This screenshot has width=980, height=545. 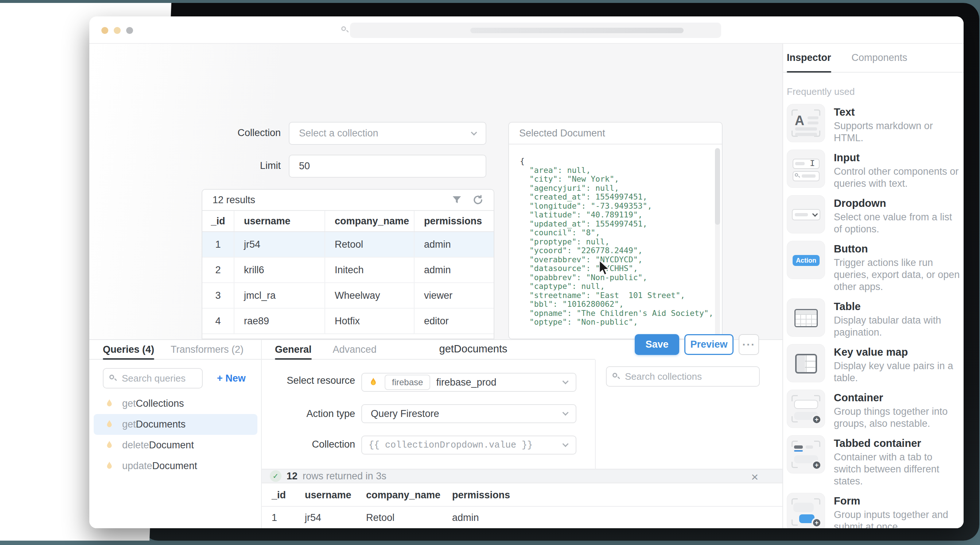 I want to click on table-component-icon, so click(x=806, y=317).